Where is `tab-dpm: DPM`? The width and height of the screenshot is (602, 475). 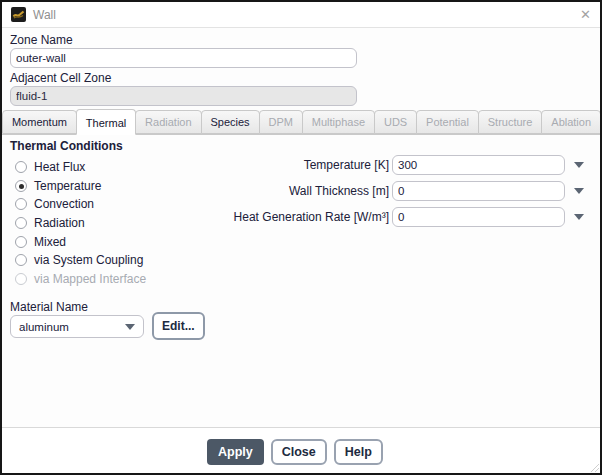 tab-dpm: DPM is located at coordinates (281, 122).